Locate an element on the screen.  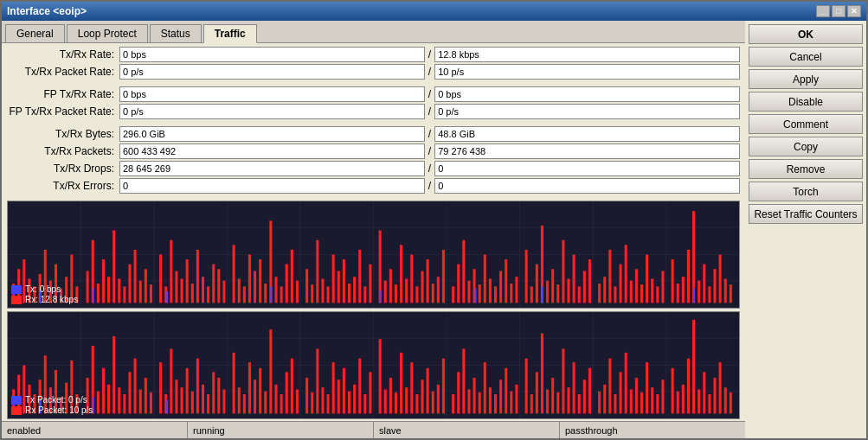
tab-general: General is located at coordinates (35, 33).